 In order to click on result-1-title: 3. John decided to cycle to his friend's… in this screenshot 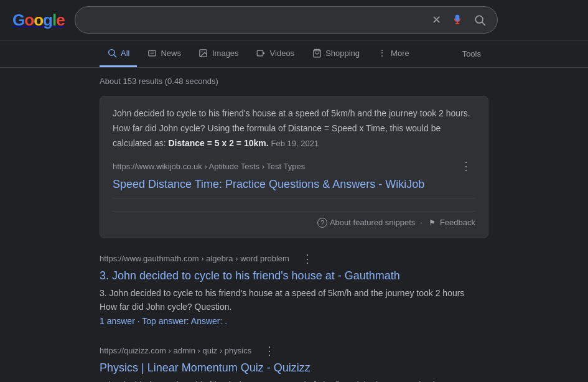, I will do `click(294, 276)`.